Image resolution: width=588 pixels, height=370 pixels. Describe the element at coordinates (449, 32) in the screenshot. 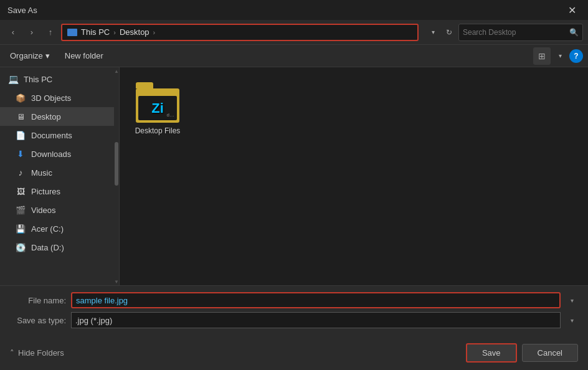

I see `address-refresh: ↻` at that location.